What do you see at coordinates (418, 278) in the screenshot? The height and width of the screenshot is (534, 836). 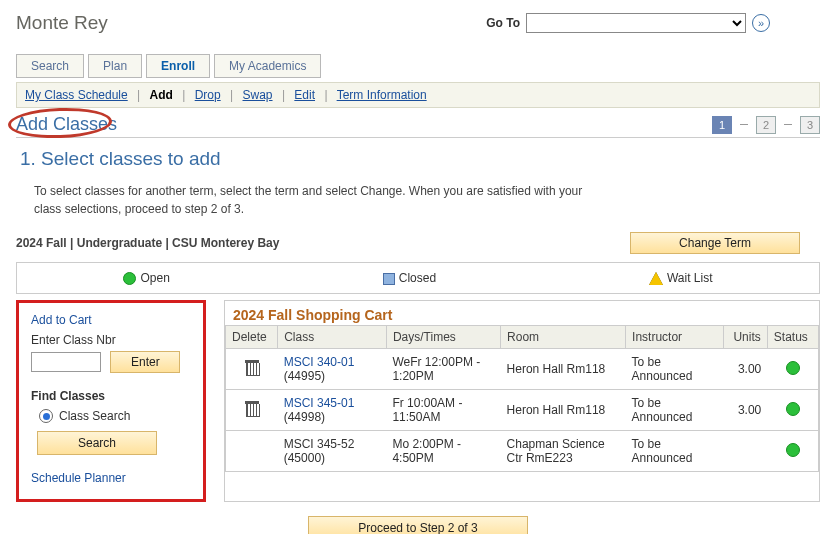 I see `status-legend: Open Closed Wait List` at bounding box center [418, 278].